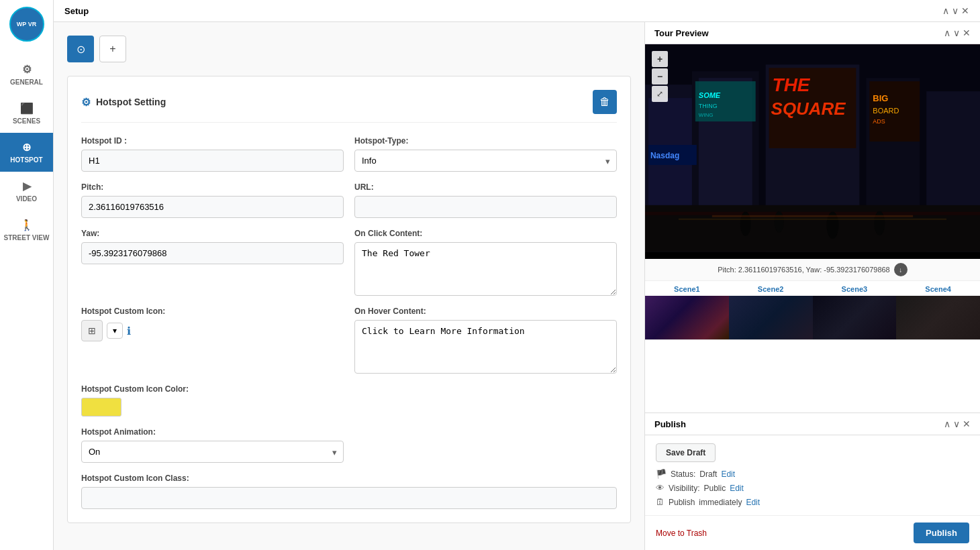  Describe the element at coordinates (27, 109) in the screenshot. I see `scenes-icon: ⬛` at that location.